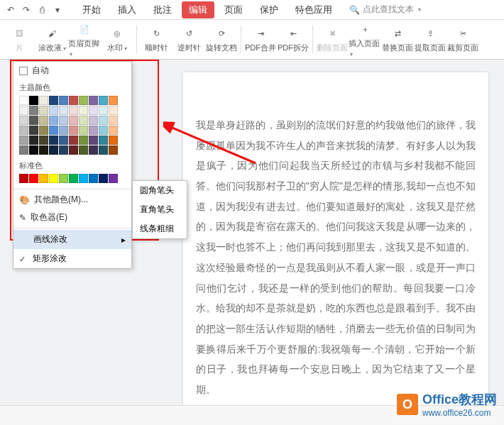  What do you see at coordinates (314, 10) in the screenshot?
I see `tab-special: 特色应用` at bounding box center [314, 10].